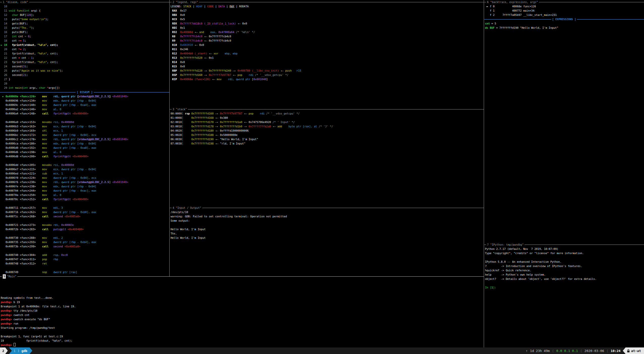 This screenshot has height=354, width=644. What do you see at coordinates (85, 238) in the screenshot?
I see `terminal-line: 0x400730 <func+288> mov edi, 2` at bounding box center [85, 238].